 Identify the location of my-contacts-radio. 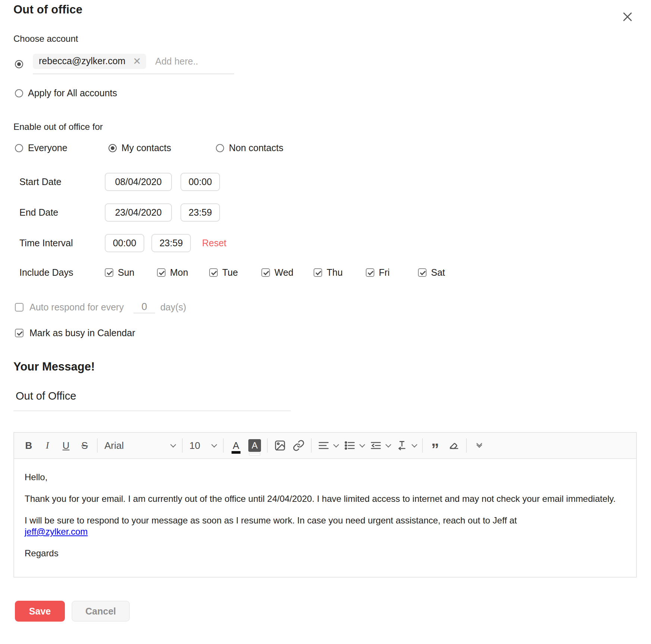
(113, 148).